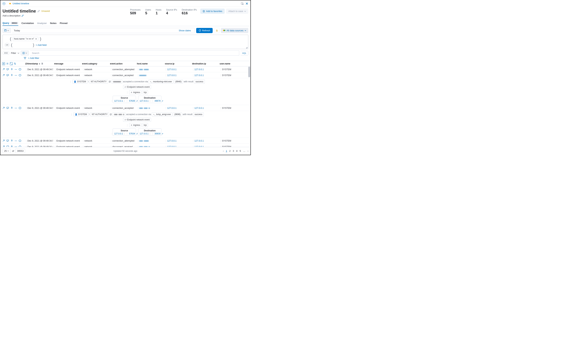 Image resolution: width=588 pixels, height=364 pixels. What do you see at coordinates (204, 31) in the screenshot?
I see `refresh-button: Refresh` at bounding box center [204, 31].